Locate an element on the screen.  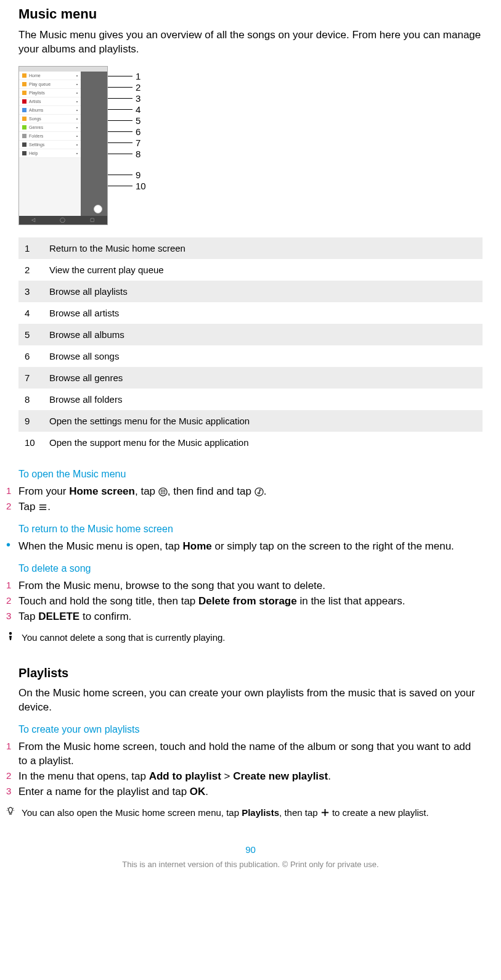
legend-number: 5 is located at coordinates (31, 334).